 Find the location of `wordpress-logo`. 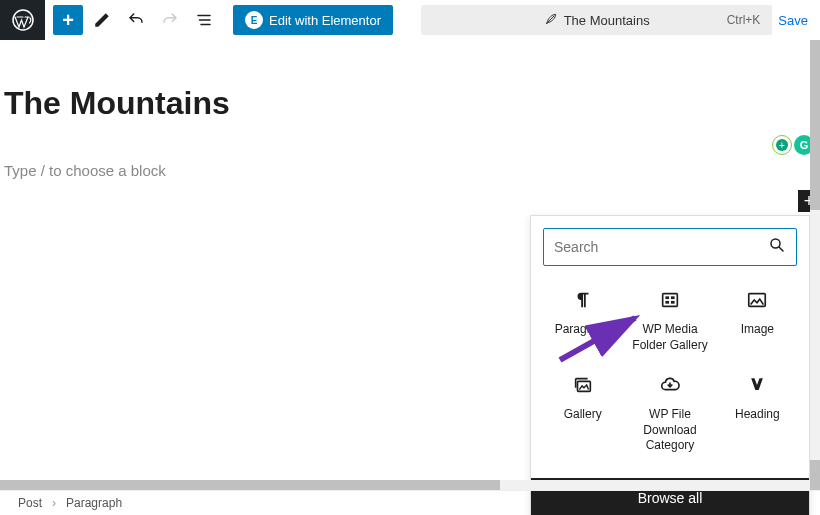

wordpress-logo is located at coordinates (22, 20).